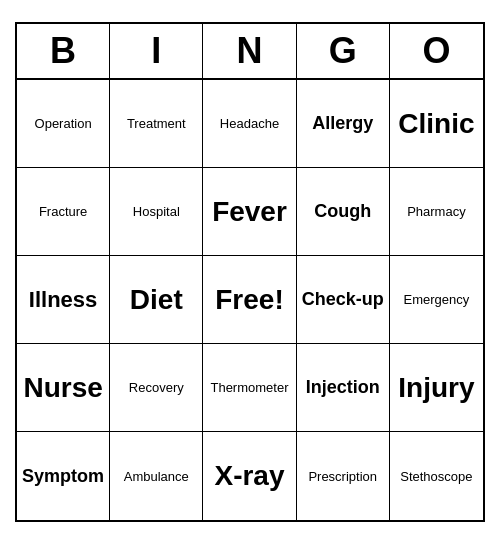 The height and width of the screenshot is (544, 500). What do you see at coordinates (344, 388) in the screenshot?
I see `bingo-cell: Injection` at bounding box center [344, 388].